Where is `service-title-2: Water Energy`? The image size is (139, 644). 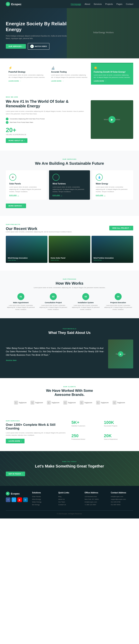 service-title-2: Water Energy is located at coordinates (113, 184).